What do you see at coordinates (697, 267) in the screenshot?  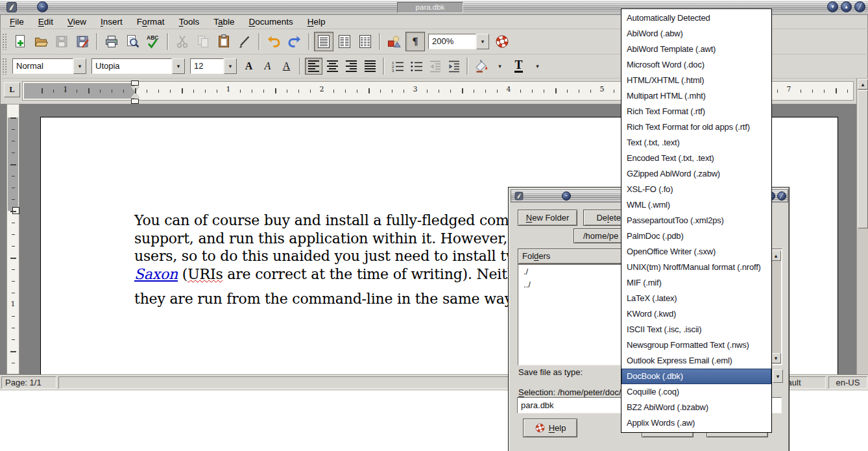 I see `format-option: UNIX(tm) Nroff/Manual format (.nroff)` at bounding box center [697, 267].